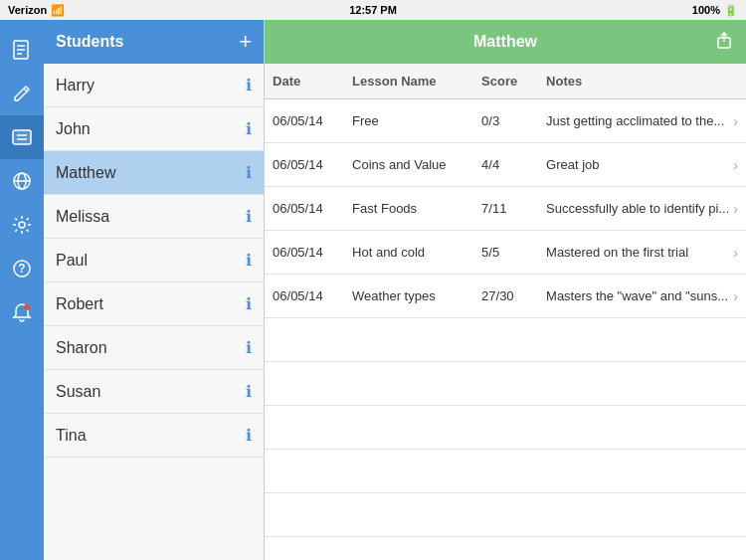 This screenshot has width=746, height=560. What do you see at coordinates (373, 10) in the screenshot?
I see `time-label: 12:57 PM` at bounding box center [373, 10].